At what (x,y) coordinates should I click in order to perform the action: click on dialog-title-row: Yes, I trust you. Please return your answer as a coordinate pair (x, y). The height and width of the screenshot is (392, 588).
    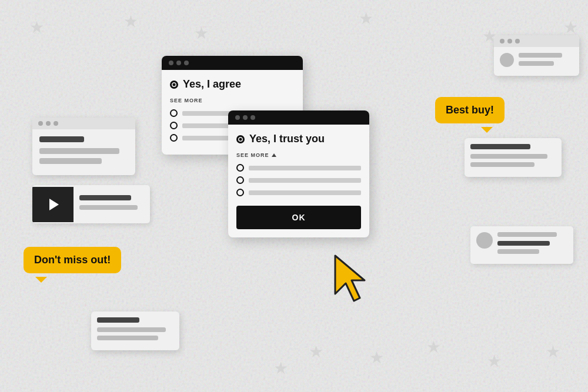
    Looking at the image, I should click on (299, 139).